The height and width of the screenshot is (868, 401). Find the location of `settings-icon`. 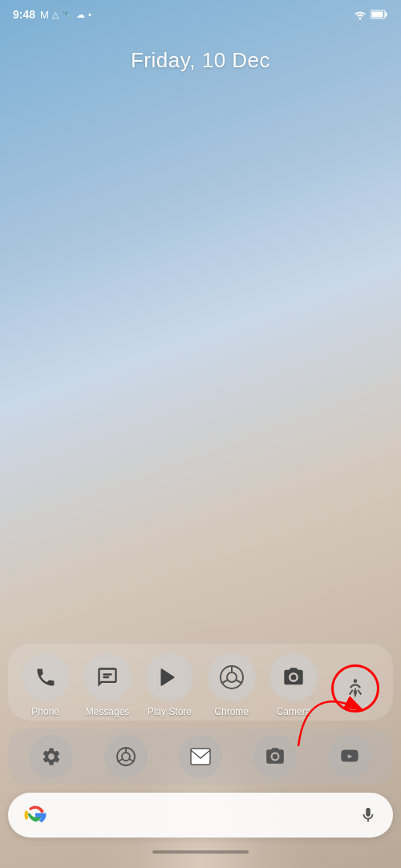

settings-icon is located at coordinates (51, 757).